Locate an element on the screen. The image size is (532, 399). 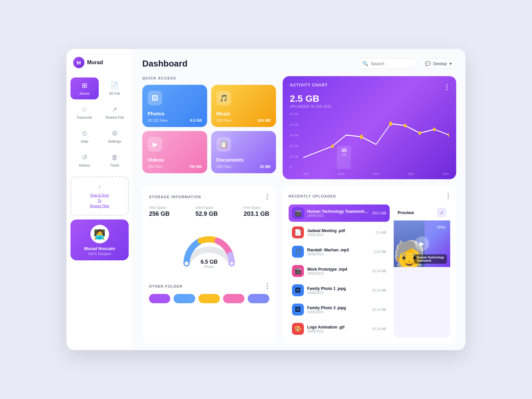
preview-play-button: ▶ is located at coordinates (422, 244).